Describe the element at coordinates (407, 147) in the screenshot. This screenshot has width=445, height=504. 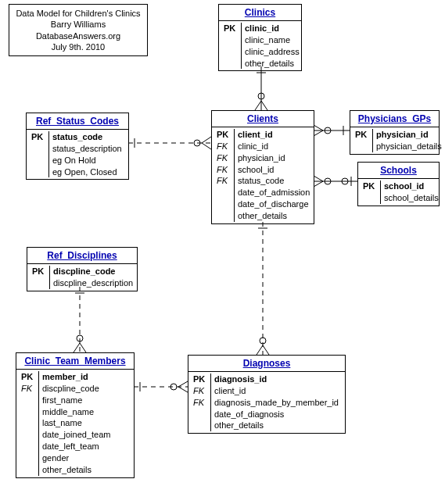
I see `attribute-name: physician_details` at that location.